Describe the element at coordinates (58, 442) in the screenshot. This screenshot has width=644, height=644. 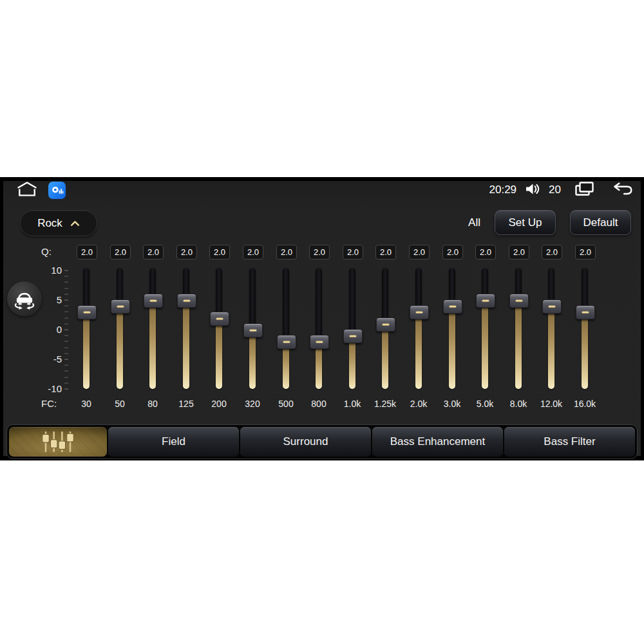
I see `tab-equalizer` at that location.